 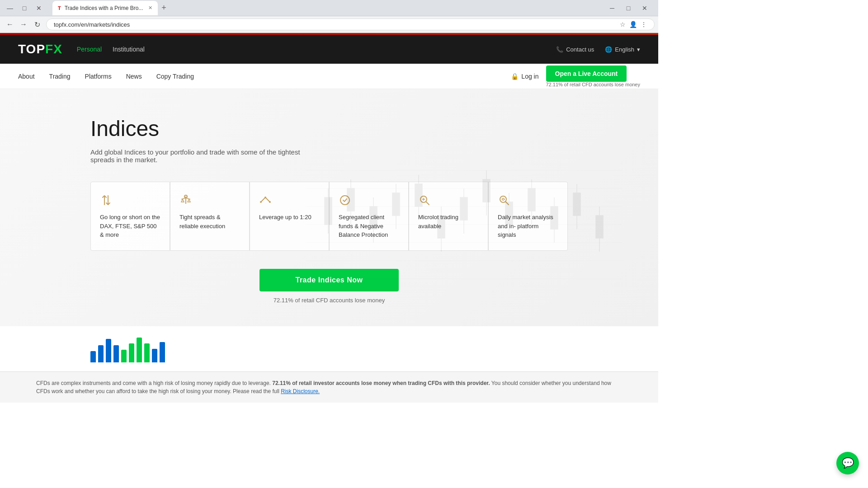 What do you see at coordinates (106, 76) in the screenshot?
I see `sub-nav-links: About Trading Platforms News Copy Tradin…` at bounding box center [106, 76].